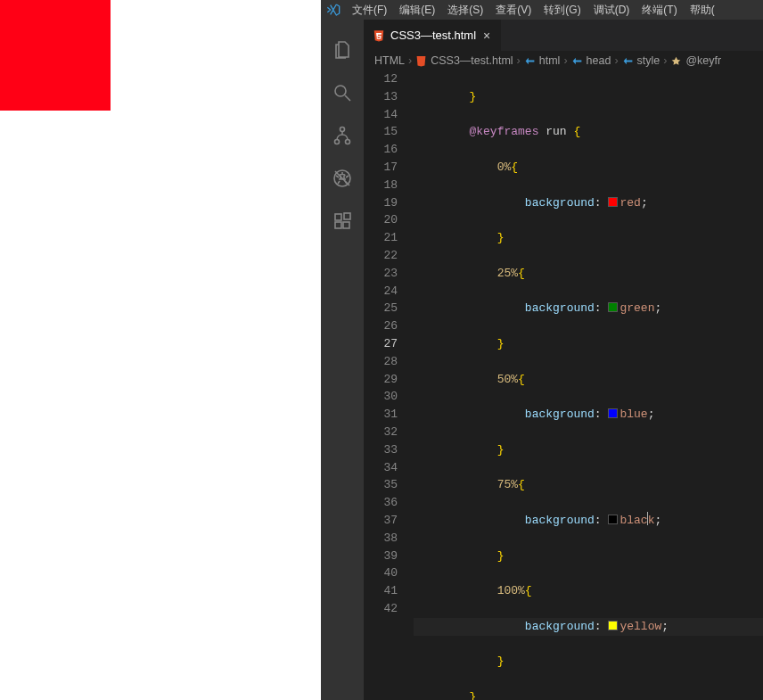 The height and width of the screenshot is (700, 763). Describe the element at coordinates (647, 519) in the screenshot. I see `text-cursor` at that location.